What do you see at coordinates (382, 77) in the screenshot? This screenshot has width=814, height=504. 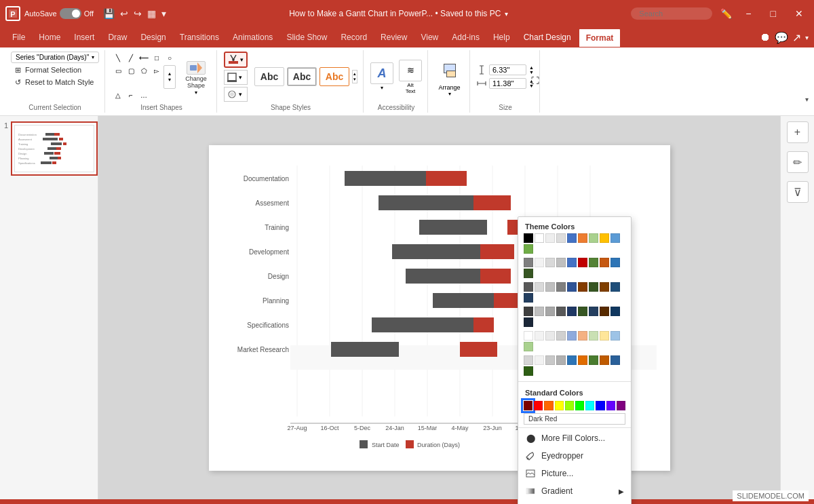 I see `wordart-button: A ▾` at bounding box center [382, 77].